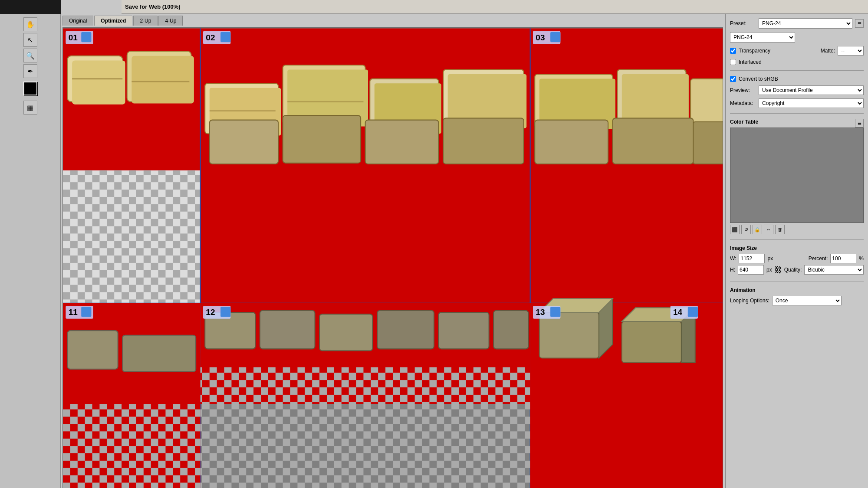  What do you see at coordinates (171, 21) in the screenshot?
I see `tab-4up: 4-Up` at bounding box center [171, 21].